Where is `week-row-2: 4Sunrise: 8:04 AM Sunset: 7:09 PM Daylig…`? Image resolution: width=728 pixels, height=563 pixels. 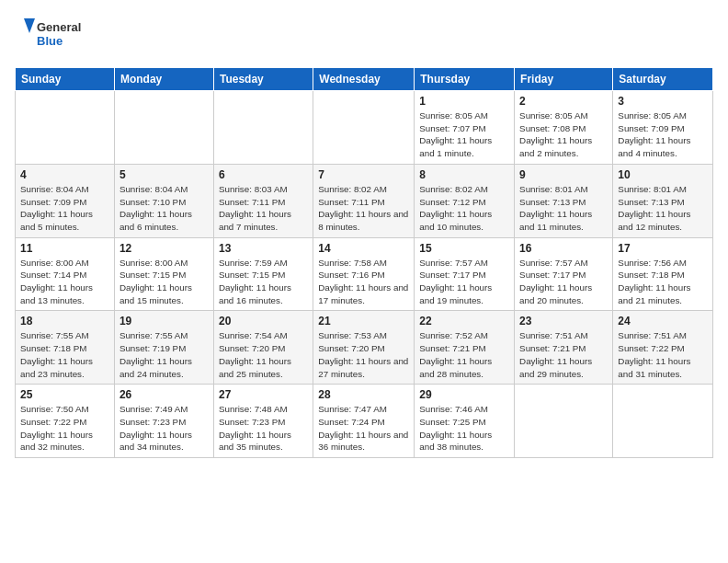 week-row-2: 4Sunrise: 8:04 AM Sunset: 7:09 PM Daylig… is located at coordinates (364, 201).